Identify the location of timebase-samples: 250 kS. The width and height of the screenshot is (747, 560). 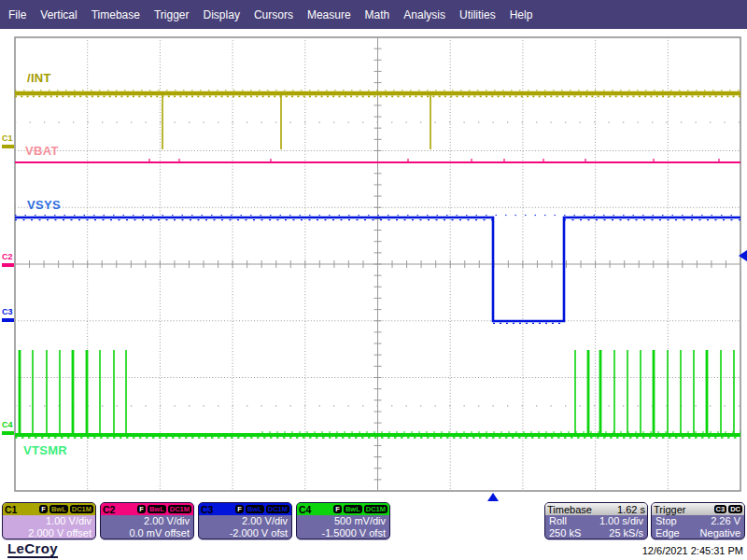
(565, 534).